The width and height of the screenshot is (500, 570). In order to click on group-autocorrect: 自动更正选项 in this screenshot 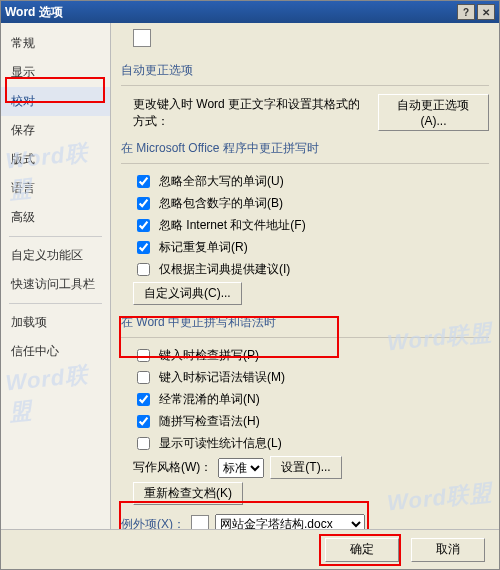, I will do `click(305, 71)`.